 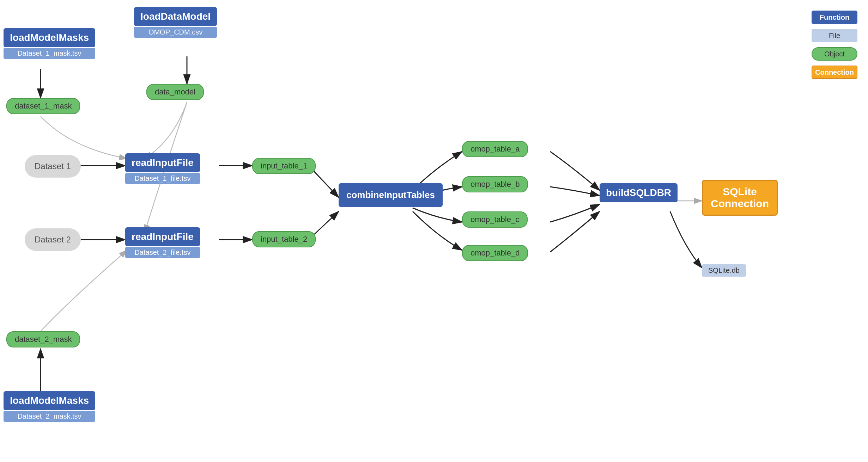 I want to click on legend-function-item: Function, so click(x=834, y=17).